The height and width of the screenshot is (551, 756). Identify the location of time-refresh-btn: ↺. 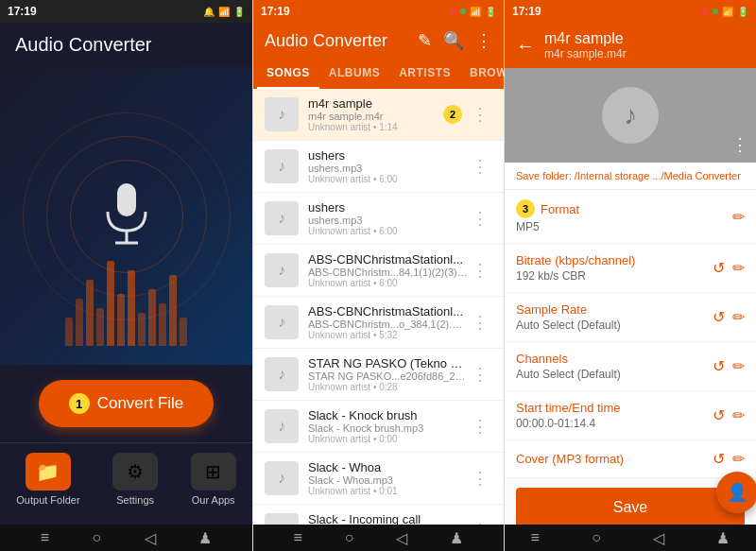
(718, 416).